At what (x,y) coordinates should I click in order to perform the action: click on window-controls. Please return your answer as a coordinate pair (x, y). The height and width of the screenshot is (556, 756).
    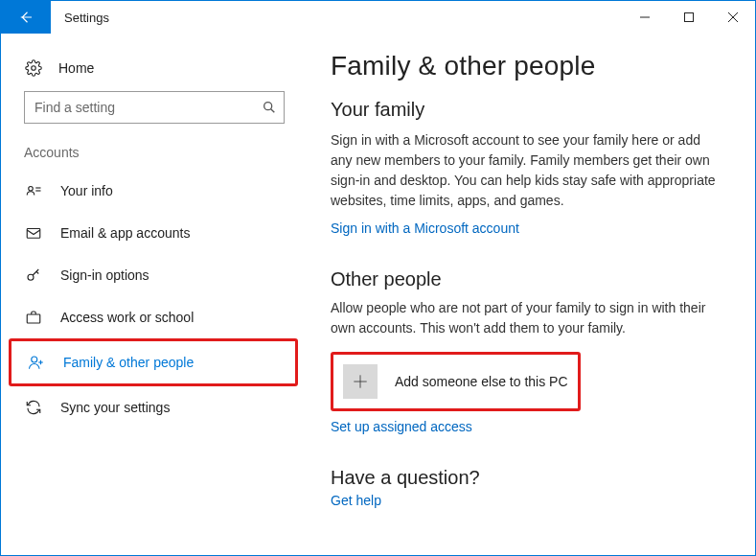
    Looking at the image, I should click on (689, 17).